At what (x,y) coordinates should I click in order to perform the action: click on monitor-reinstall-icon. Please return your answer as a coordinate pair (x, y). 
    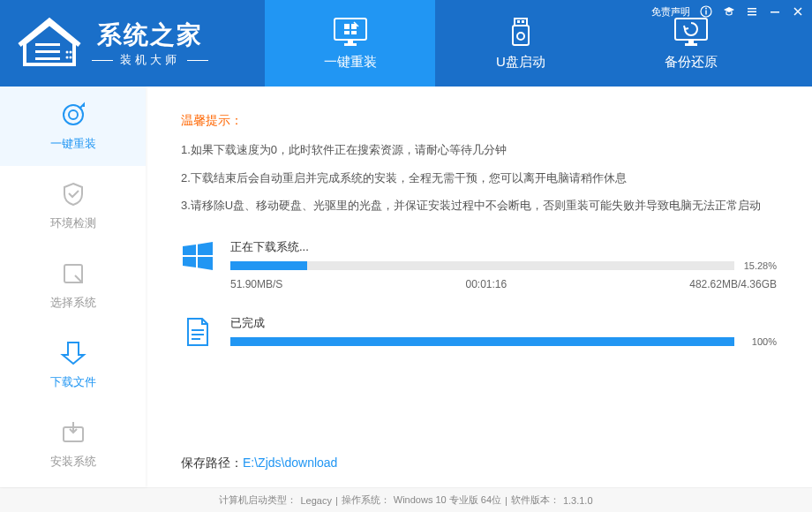
    Looking at the image, I should click on (350, 33).